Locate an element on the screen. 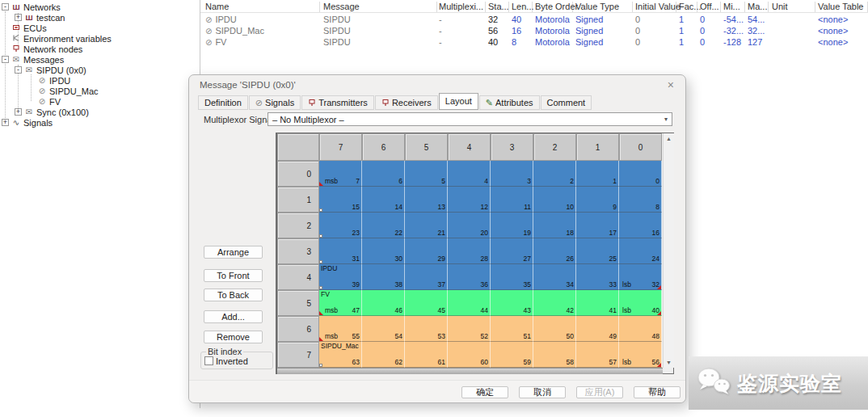 The height and width of the screenshot is (417, 868). grid-cell-bit-23: 23 is located at coordinates (341, 225).